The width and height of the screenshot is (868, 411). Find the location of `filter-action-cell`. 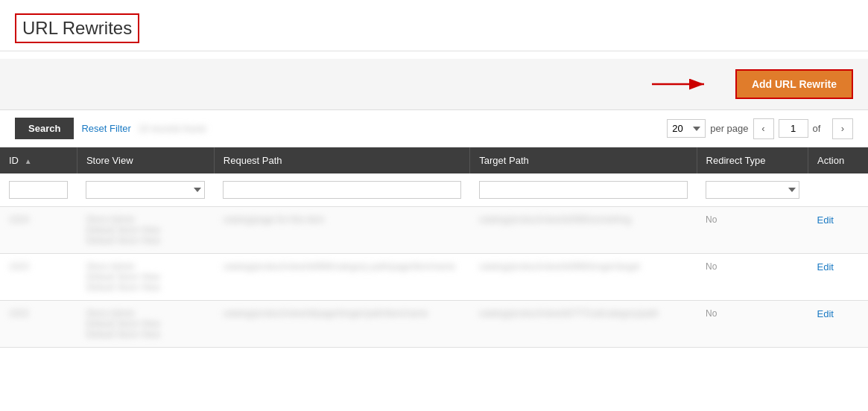

filter-action-cell is located at coordinates (838, 191).